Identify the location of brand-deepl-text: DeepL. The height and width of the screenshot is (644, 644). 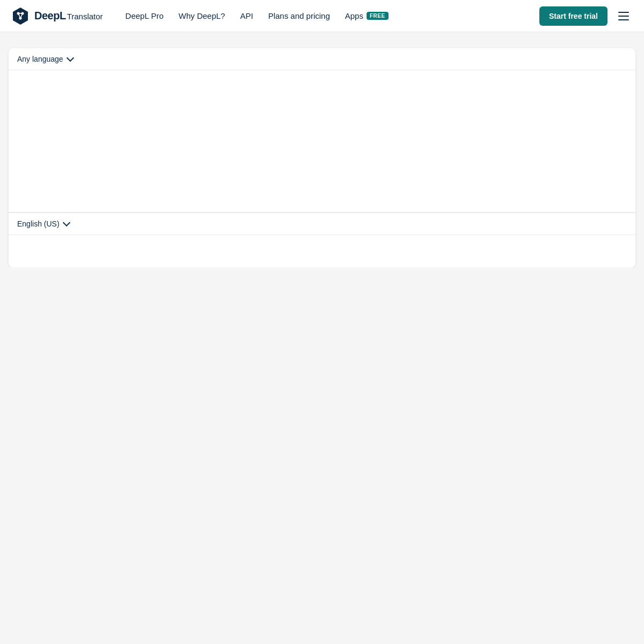
(50, 16).